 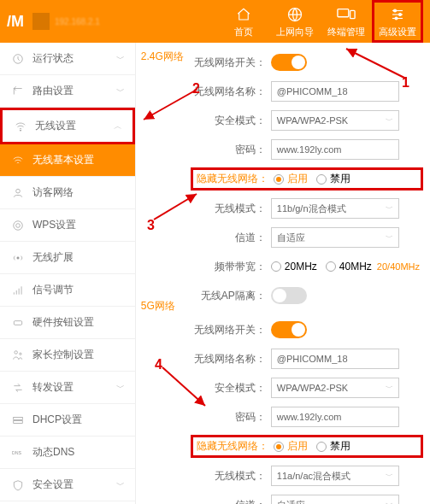 I want to click on label-mode: 无线模式：, so click(x=230, y=477).